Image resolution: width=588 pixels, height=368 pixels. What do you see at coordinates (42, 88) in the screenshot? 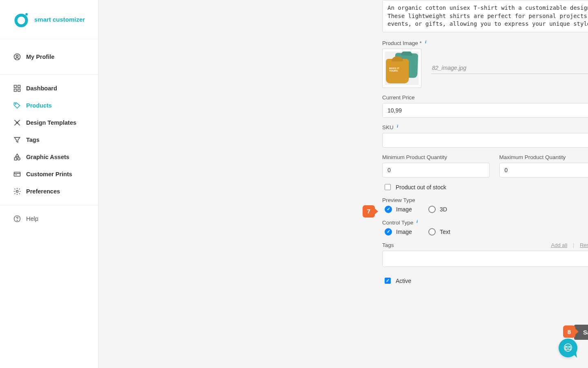
I see `sidebar-item-label: Dashboard` at bounding box center [42, 88].